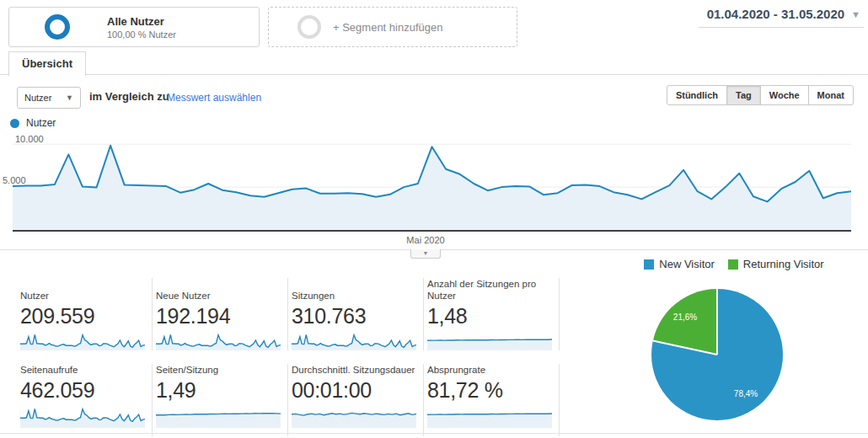  I want to click on metric-label: Sitzungen, so click(354, 290).